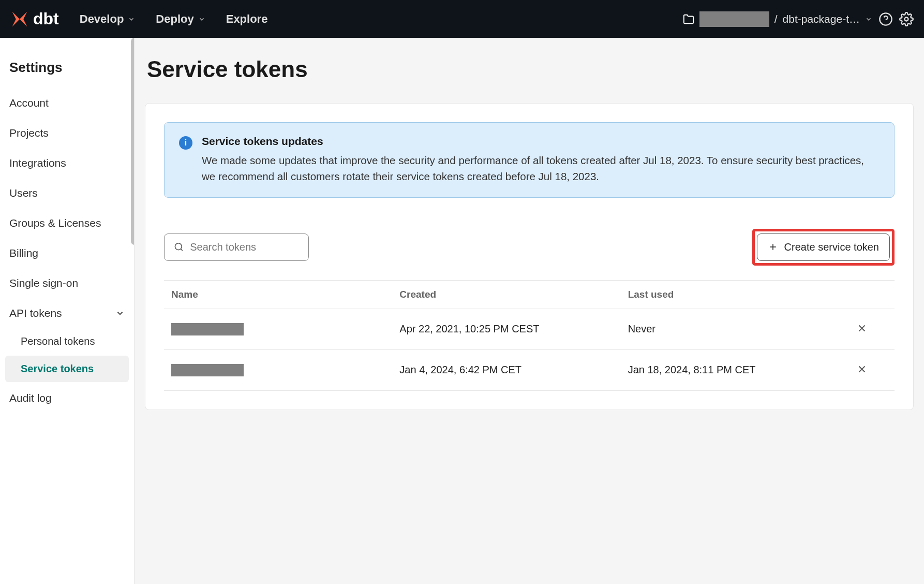 The height and width of the screenshot is (584, 924). Describe the element at coordinates (529, 160) in the screenshot. I see `info-banner: i Service tokens updates We made some up…` at that location.